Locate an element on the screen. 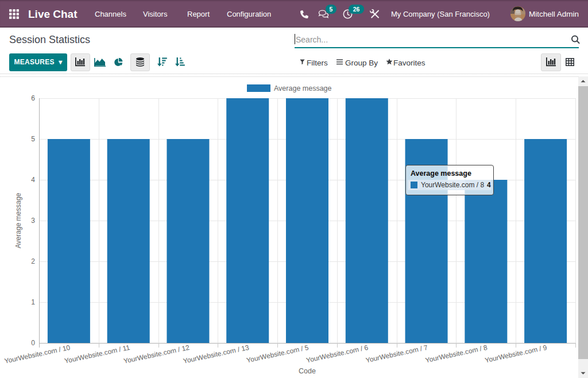 The height and width of the screenshot is (378, 588). svg-text: 4 is located at coordinates (33, 180).